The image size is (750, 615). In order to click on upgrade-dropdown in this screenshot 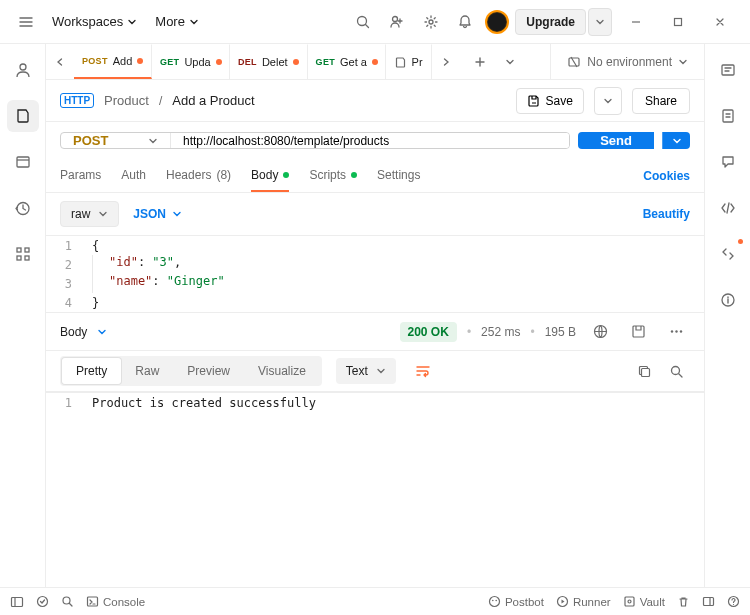, I will do `click(600, 22)`.